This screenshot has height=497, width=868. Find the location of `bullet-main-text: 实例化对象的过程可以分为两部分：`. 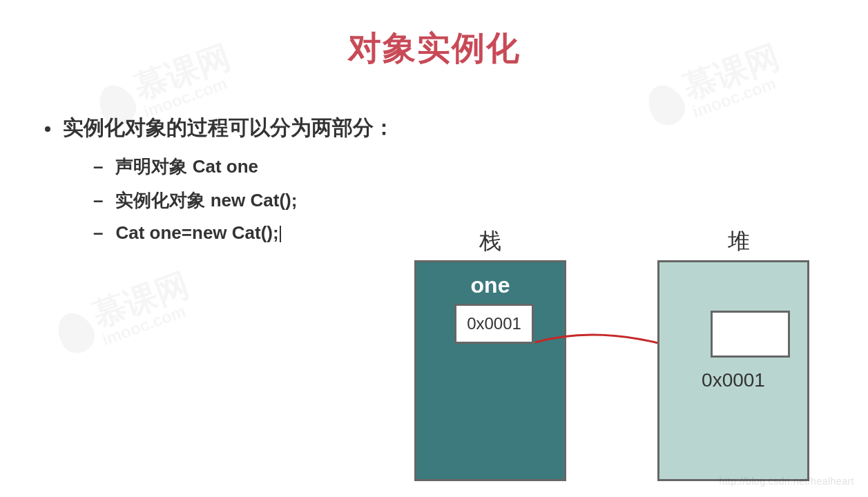

bullet-main-text: 实例化对象的过程可以分为两部分： is located at coordinates (229, 128).